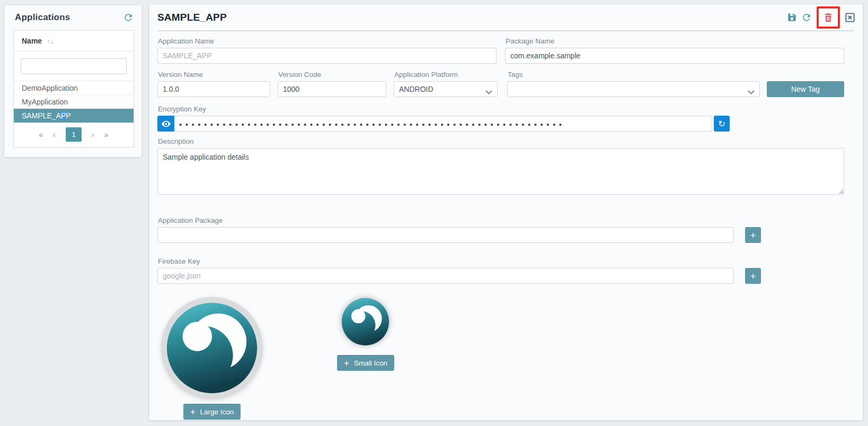 This screenshot has width=868, height=426. What do you see at coordinates (792, 17) in the screenshot?
I see `save-button` at bounding box center [792, 17].